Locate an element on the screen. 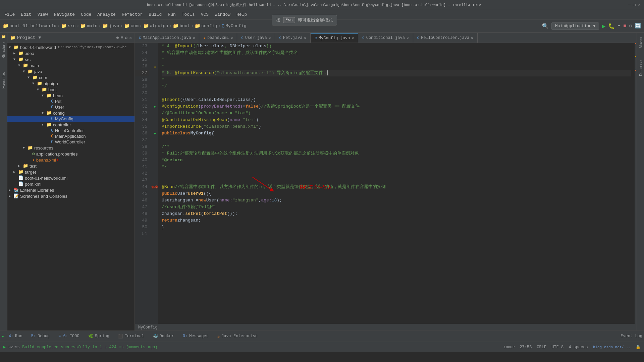  menu-file: File is located at coordinates (9, 15).